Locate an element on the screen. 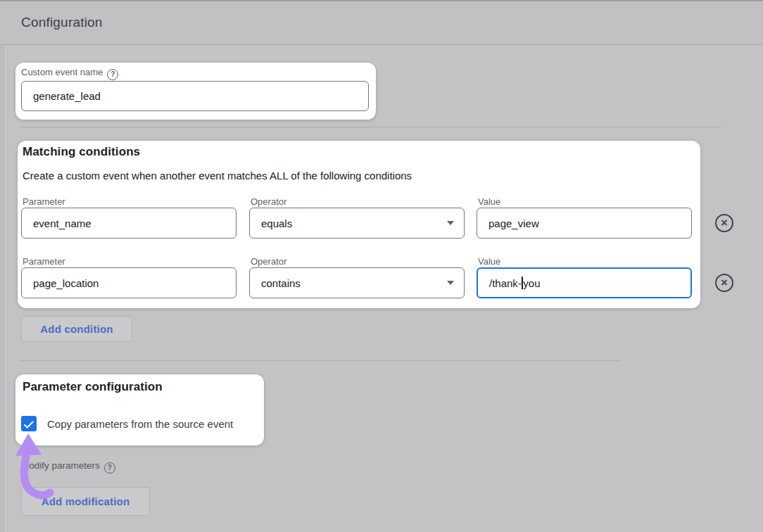  custom-event-name-card: Custom event name? generate_lead is located at coordinates (196, 91).